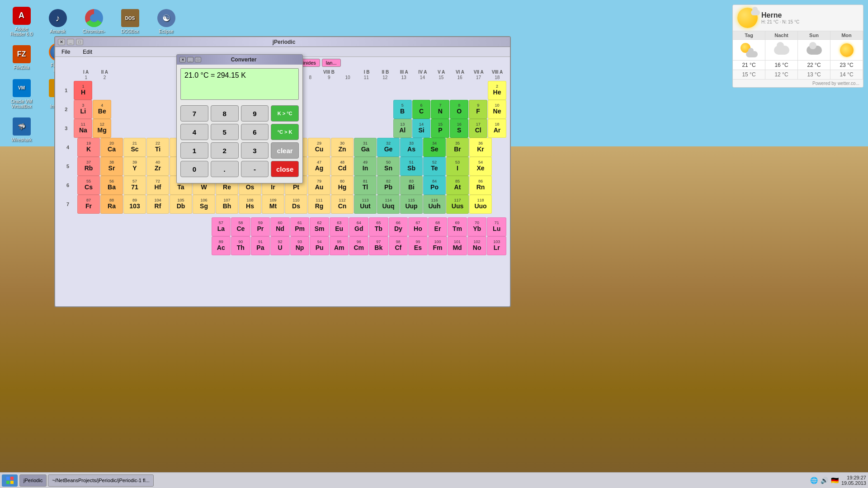  What do you see at coordinates (388, 185) in the screenshot?
I see `element-Pb: 82Pb` at bounding box center [388, 185].